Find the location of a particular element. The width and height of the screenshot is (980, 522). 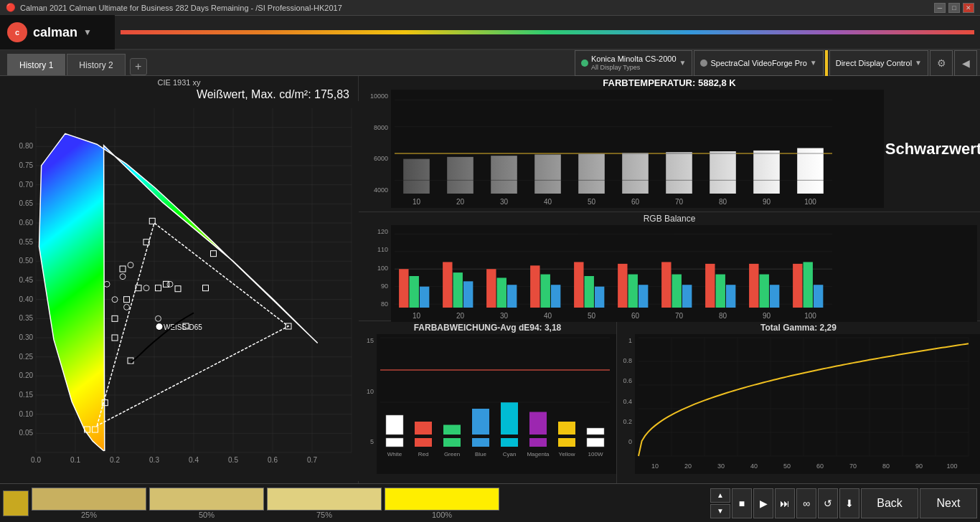

rgb-section: RGB Balance 120 110 100 90 80 is located at coordinates (669, 267).